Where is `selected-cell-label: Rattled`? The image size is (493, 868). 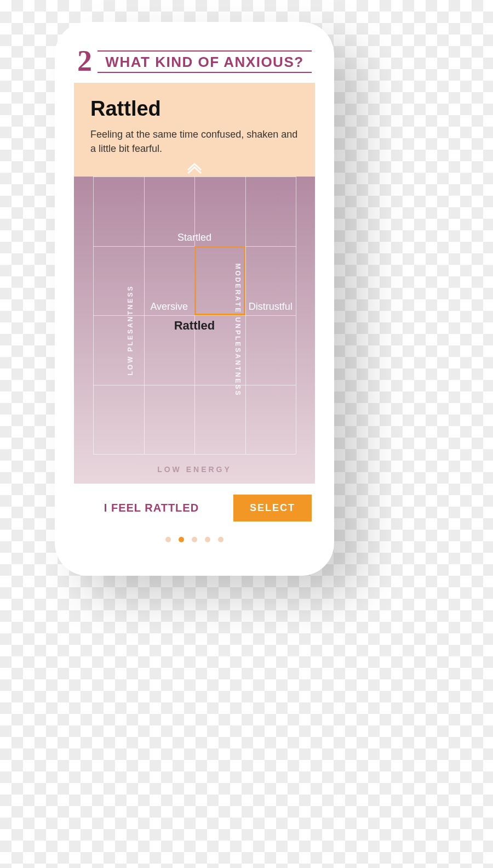 selected-cell-label: Rattled is located at coordinates (195, 326).